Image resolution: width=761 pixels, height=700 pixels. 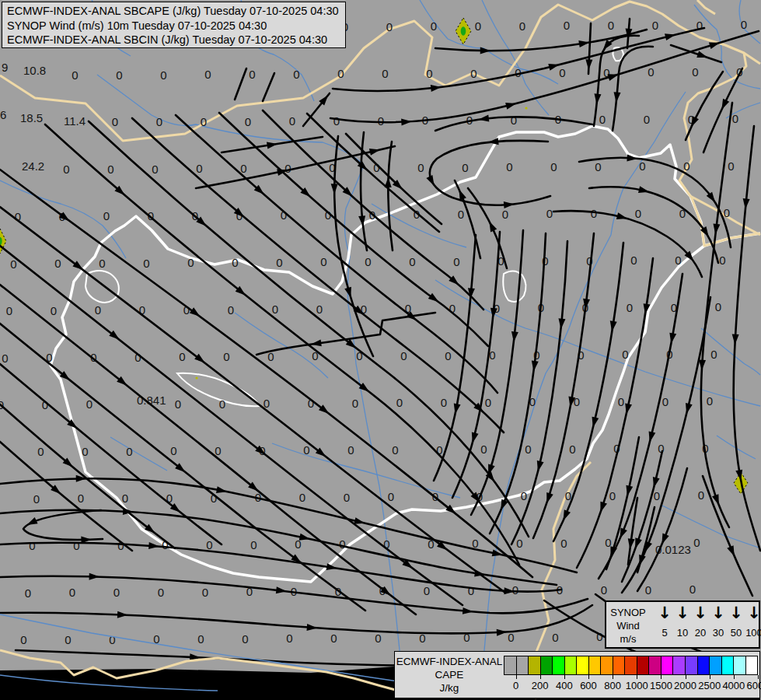 What do you see at coordinates (34, 70) in the screenshot?
I see `station-value-label: 10.8` at bounding box center [34, 70].